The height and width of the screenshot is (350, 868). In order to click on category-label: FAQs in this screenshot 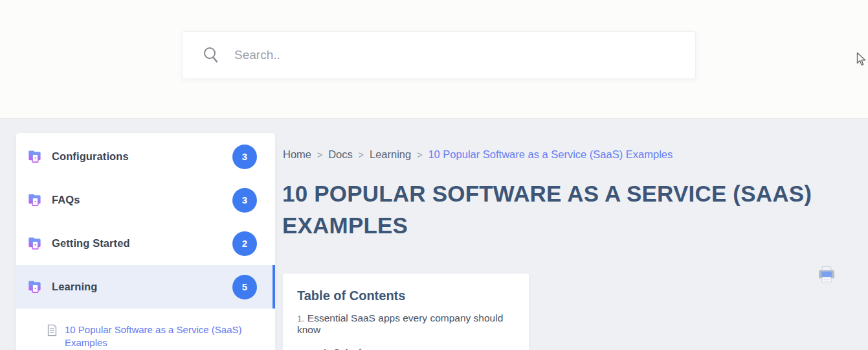, I will do `click(66, 200)`.